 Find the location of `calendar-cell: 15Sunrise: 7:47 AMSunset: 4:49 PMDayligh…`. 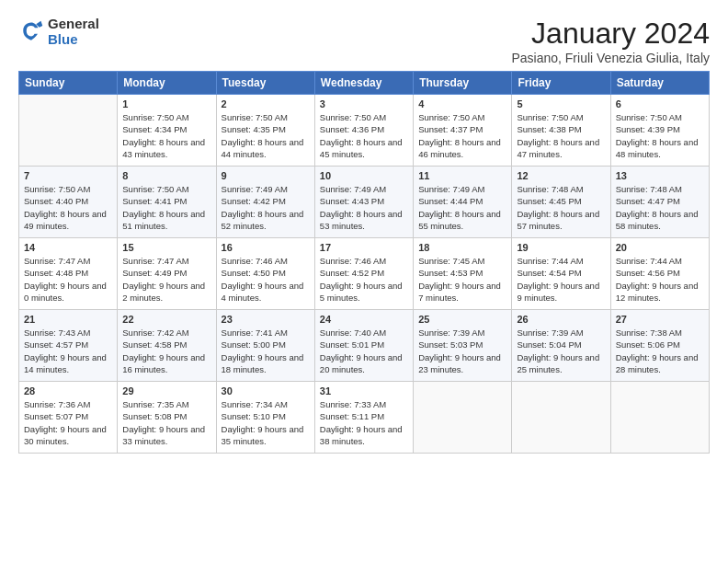

calendar-cell: 15Sunrise: 7:47 AMSunset: 4:49 PMDayligh… is located at coordinates (167, 274).